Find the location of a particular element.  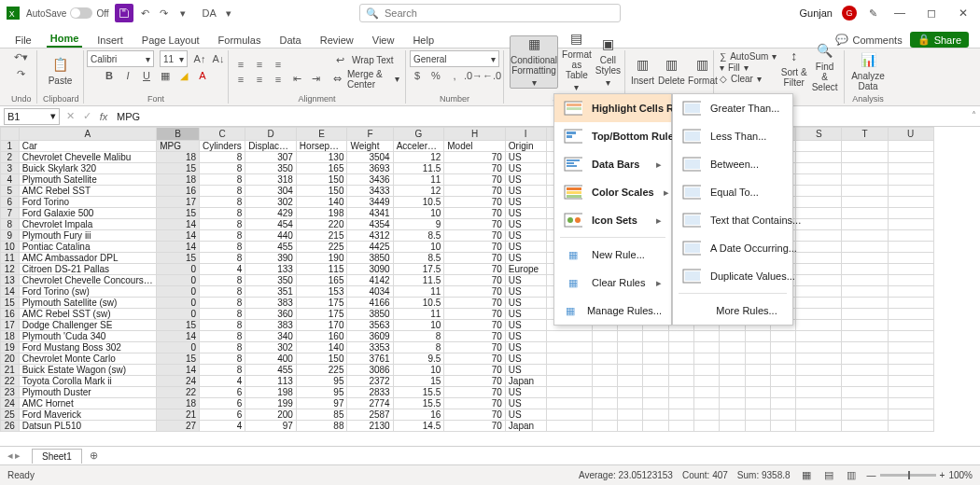

cell: 130 is located at coordinates (321, 158).